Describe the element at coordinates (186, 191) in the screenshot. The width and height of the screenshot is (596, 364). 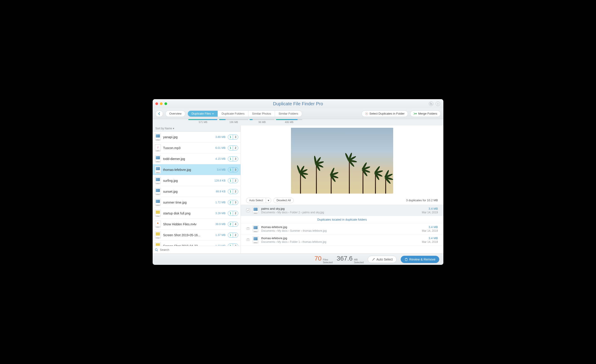
I see `file-name: sunset.jpg` at that location.